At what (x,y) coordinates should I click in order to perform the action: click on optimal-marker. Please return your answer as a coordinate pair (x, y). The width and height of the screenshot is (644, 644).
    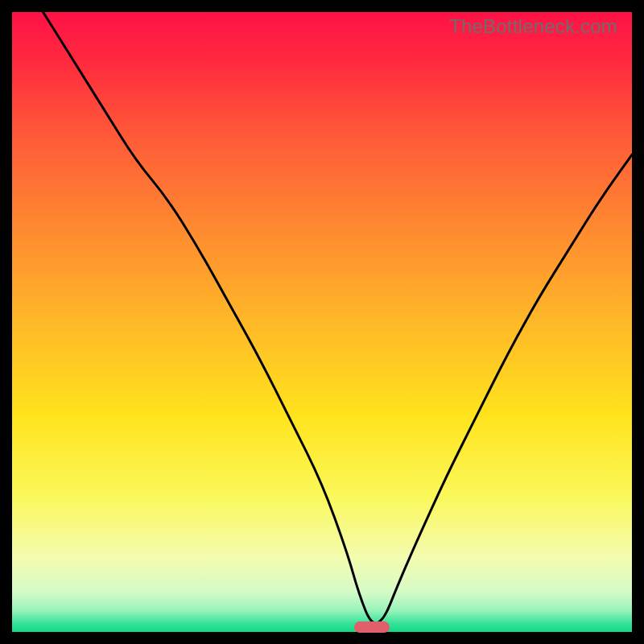
    Looking at the image, I should click on (372, 627).